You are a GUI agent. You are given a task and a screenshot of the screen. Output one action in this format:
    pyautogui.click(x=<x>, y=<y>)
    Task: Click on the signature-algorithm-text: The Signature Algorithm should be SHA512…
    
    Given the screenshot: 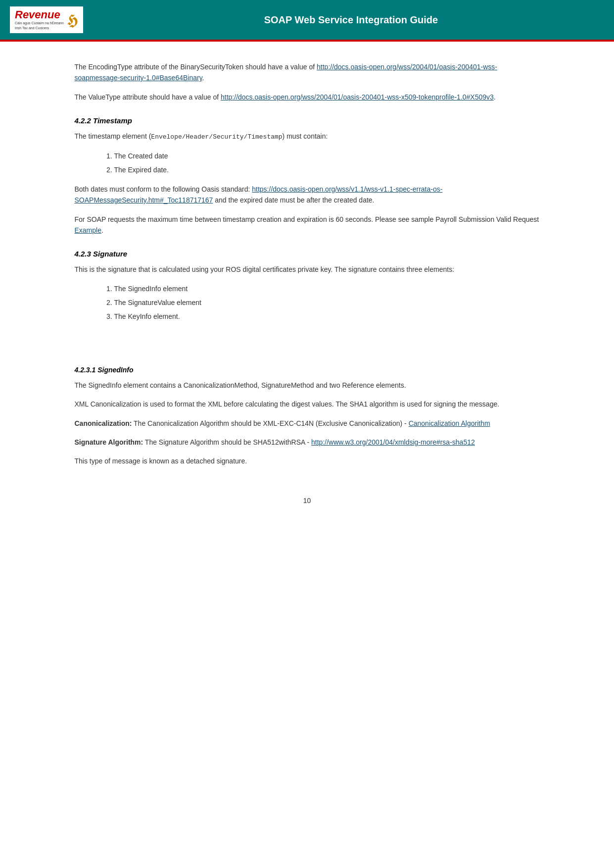 What is the action you would take?
    pyautogui.click(x=227, y=442)
    